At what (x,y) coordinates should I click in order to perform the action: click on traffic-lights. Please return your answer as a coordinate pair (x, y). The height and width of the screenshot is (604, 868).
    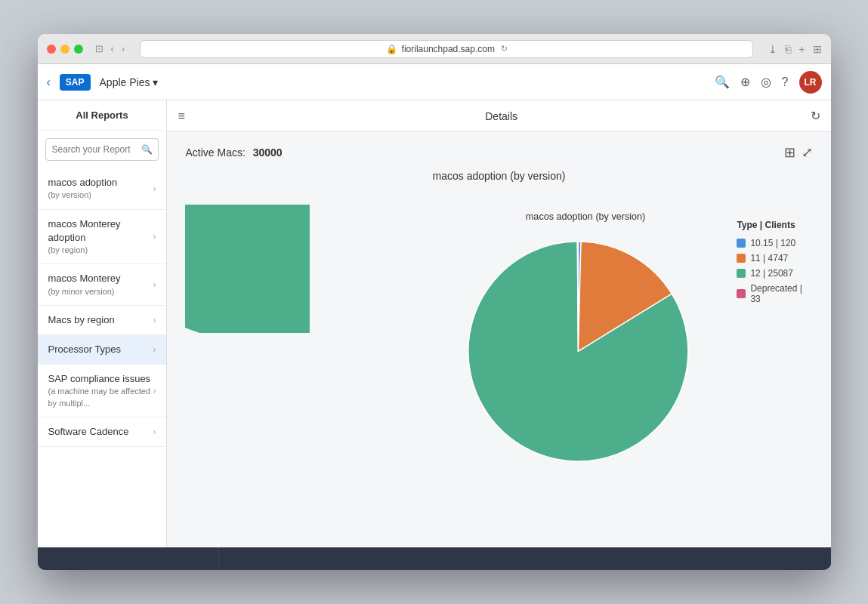
    Looking at the image, I should click on (65, 49).